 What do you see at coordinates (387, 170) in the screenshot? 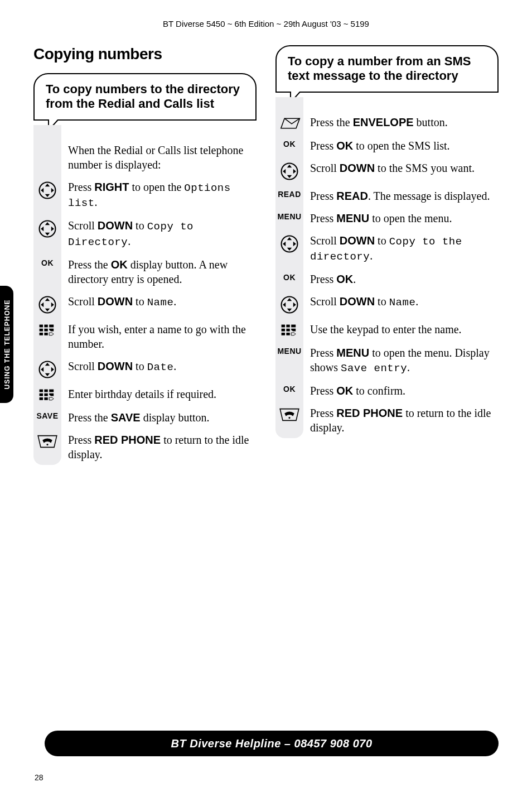
I see `step-row: Scroll DOWN to the SMS you want.` at bounding box center [387, 170].